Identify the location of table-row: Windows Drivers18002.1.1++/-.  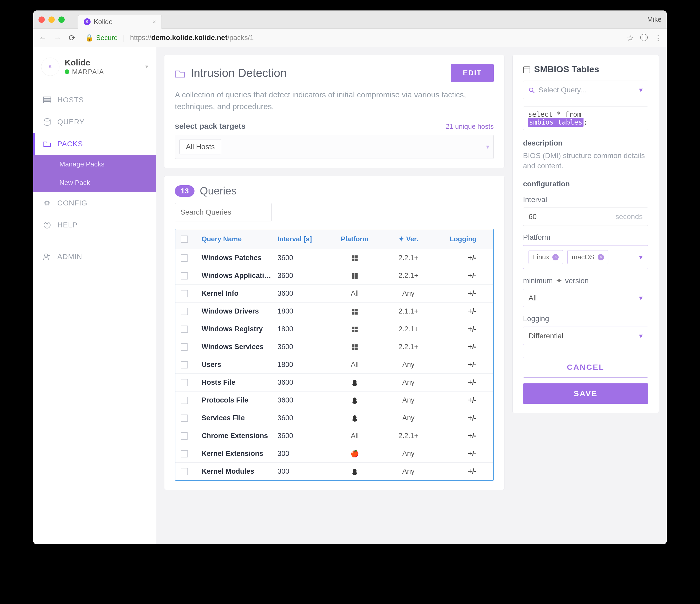
(334, 311).